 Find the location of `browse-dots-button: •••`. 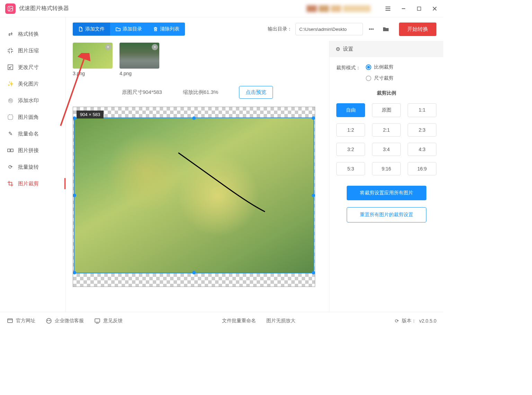

browse-dots-button: ••• is located at coordinates (371, 29).